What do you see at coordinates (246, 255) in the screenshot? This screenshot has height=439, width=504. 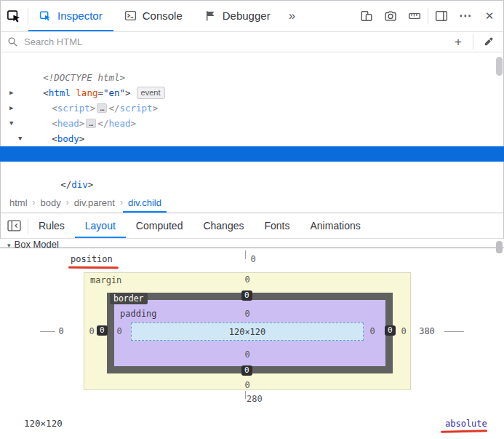 I see `top-guide-line` at bounding box center [246, 255].